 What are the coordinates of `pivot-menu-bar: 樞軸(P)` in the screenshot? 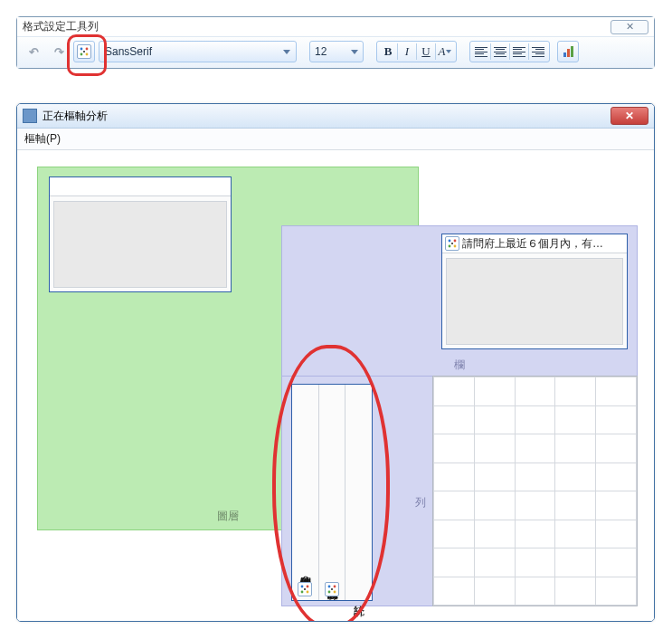 It's located at (336, 139).